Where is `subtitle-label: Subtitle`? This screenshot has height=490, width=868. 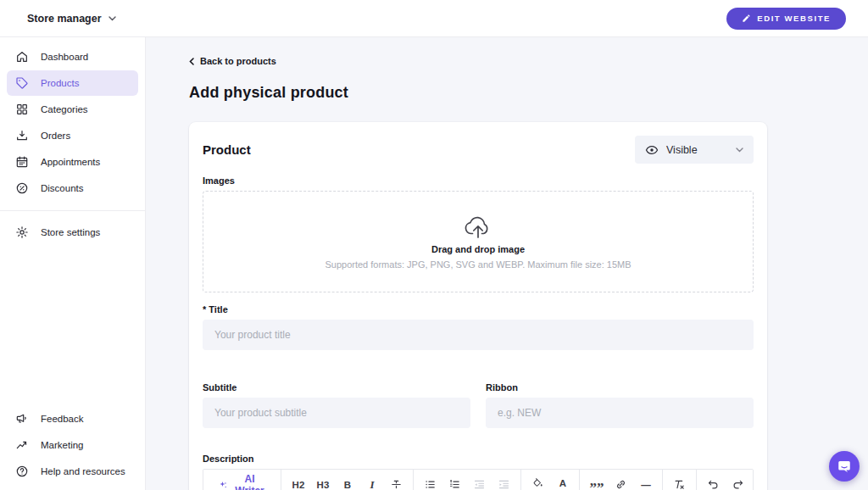 subtitle-label: Subtitle is located at coordinates (337, 387).